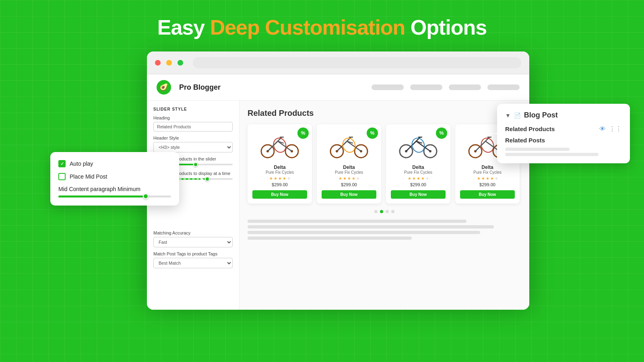  Describe the element at coordinates (483, 134) in the screenshot. I see `arrow-right` at that location.